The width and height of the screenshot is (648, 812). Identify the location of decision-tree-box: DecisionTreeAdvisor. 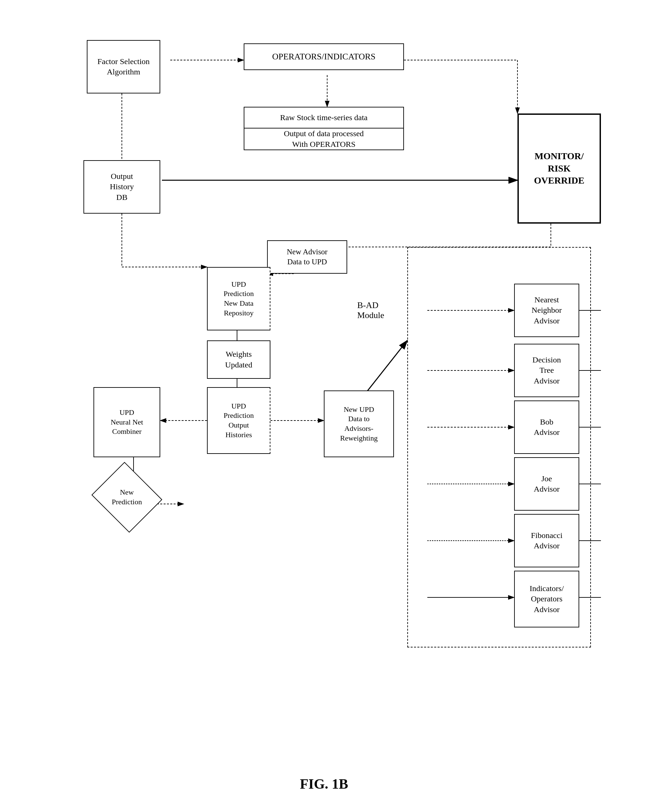
(547, 371).